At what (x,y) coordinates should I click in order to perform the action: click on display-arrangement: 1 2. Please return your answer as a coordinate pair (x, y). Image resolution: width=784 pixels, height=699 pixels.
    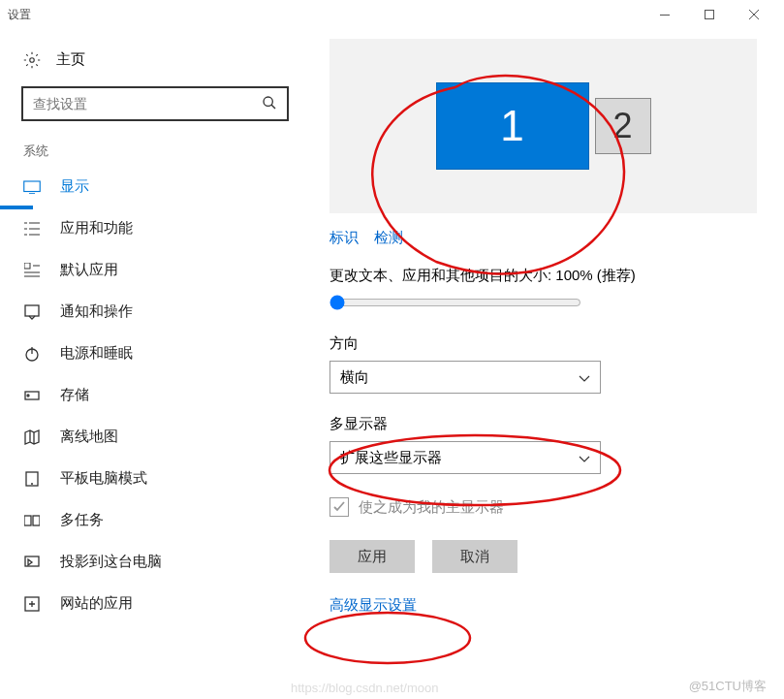
    Looking at the image, I should click on (543, 126).